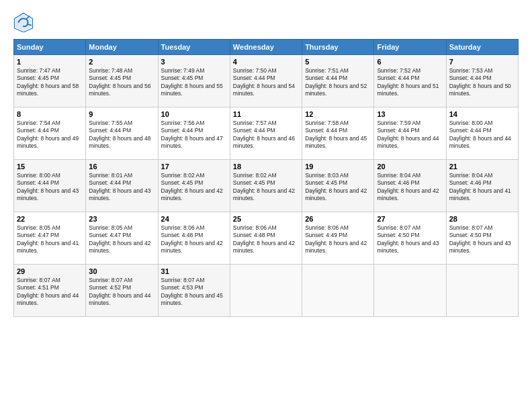 The height and width of the screenshot is (411, 532). What do you see at coordinates (122, 83) in the screenshot?
I see `day-content: Sunrise: 7:48 AMSunset: 4:45 PMDaylight:…` at bounding box center [122, 83].